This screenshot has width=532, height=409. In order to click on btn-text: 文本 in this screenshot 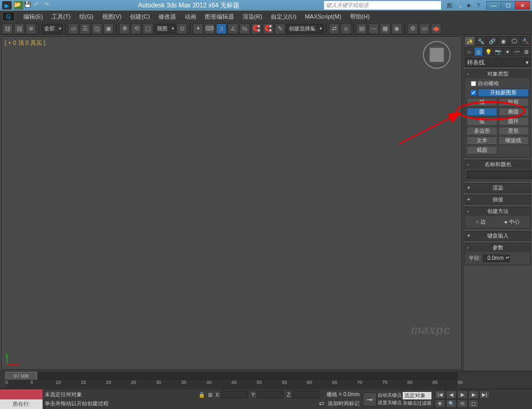, I will do `click(482, 141)`.